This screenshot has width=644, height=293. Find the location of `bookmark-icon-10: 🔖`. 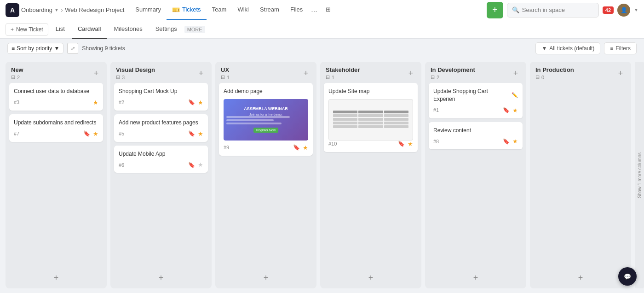

bookmark-icon-10: 🔖 is located at coordinates (401, 144).